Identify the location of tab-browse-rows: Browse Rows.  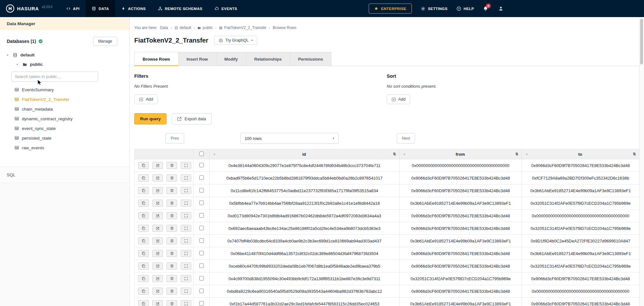
(156, 59).